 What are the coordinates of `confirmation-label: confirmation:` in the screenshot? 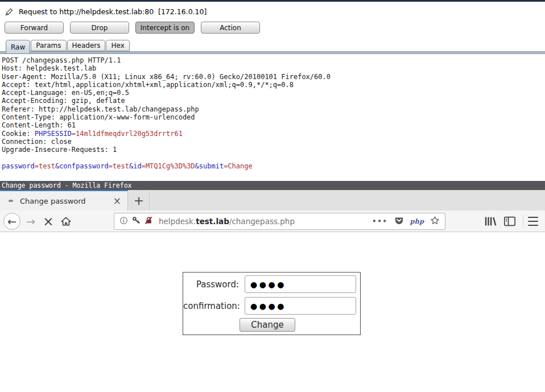 It's located at (211, 306).